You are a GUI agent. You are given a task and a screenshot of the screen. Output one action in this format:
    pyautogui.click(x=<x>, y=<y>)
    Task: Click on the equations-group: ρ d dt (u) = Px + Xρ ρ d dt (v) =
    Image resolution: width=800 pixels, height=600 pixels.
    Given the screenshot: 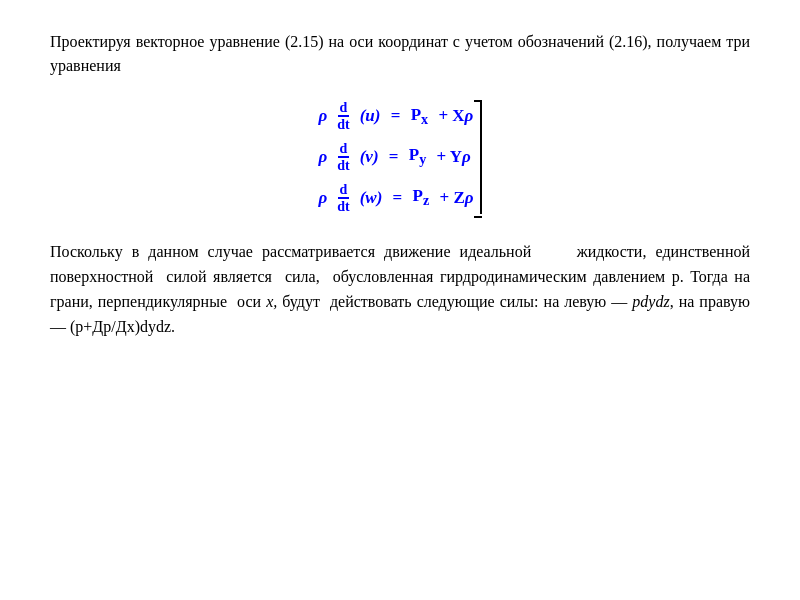 What is the action you would take?
    pyautogui.click(x=400, y=157)
    